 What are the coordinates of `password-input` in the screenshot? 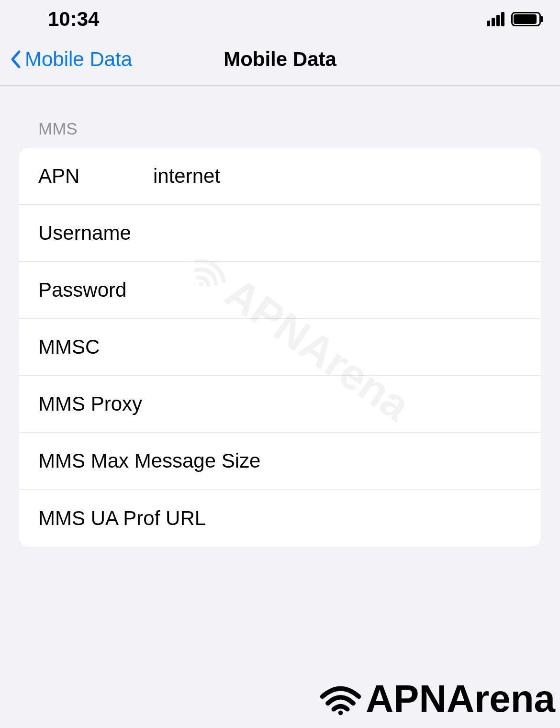 It's located at (337, 290).